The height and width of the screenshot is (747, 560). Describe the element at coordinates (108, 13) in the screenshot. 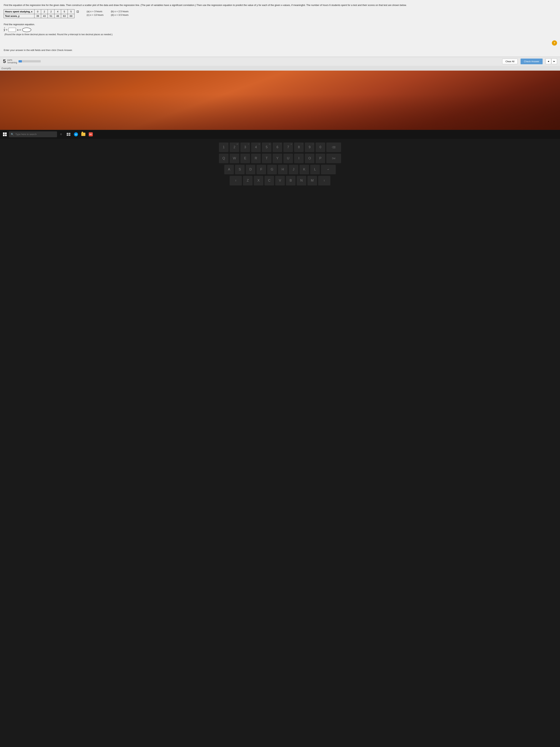

I see `options-section: (a) x = 3 hours (c) x = 13 hours (b) x =…` at that location.